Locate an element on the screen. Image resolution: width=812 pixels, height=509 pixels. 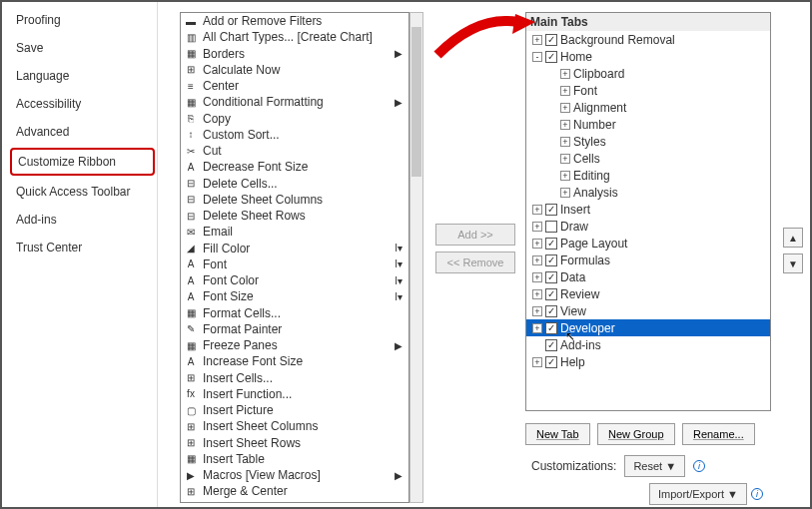
tree-item: +Draw is located at coordinates (648, 226).